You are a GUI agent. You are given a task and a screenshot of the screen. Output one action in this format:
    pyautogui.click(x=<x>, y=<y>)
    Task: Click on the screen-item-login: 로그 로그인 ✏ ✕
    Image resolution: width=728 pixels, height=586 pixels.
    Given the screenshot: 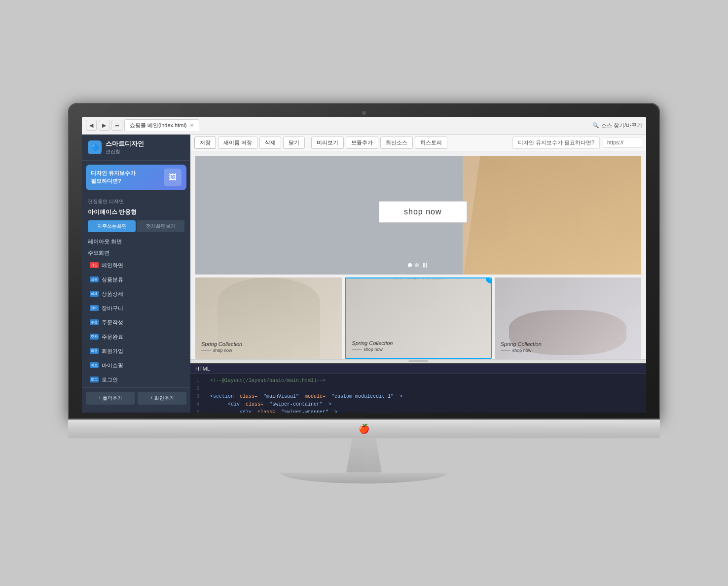 What is the action you would take?
    pyautogui.click(x=136, y=379)
    